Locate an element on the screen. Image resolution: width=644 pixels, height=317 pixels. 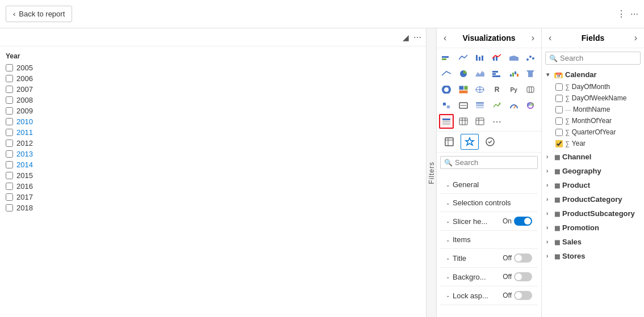
field-group-header: ›▦ProductSubcategory is located at coordinates (593, 213).